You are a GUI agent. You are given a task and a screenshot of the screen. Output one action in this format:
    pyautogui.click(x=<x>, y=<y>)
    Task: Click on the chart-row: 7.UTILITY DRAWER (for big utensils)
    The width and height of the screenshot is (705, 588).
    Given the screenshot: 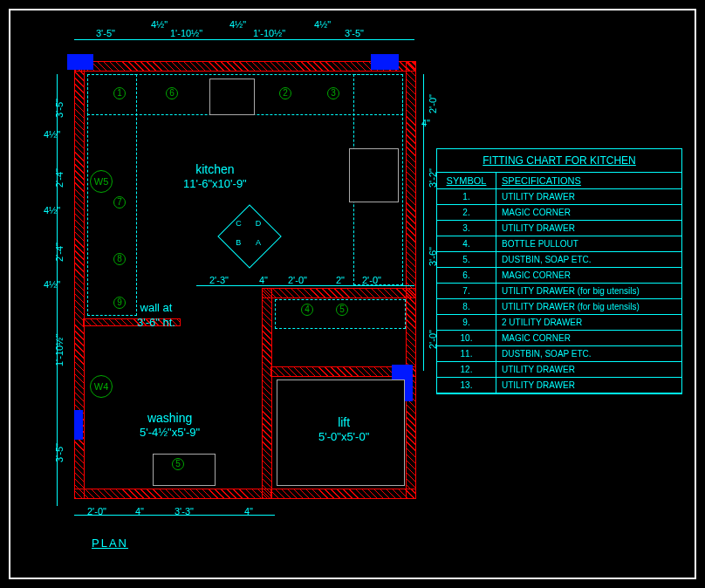 What is the action you would take?
    pyautogui.click(x=559, y=291)
    